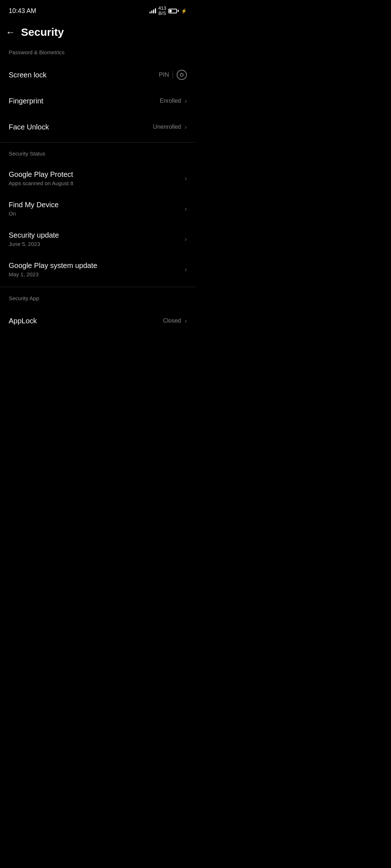  Describe the element at coordinates (10, 32) in the screenshot. I see `back-button: ←` at that location.